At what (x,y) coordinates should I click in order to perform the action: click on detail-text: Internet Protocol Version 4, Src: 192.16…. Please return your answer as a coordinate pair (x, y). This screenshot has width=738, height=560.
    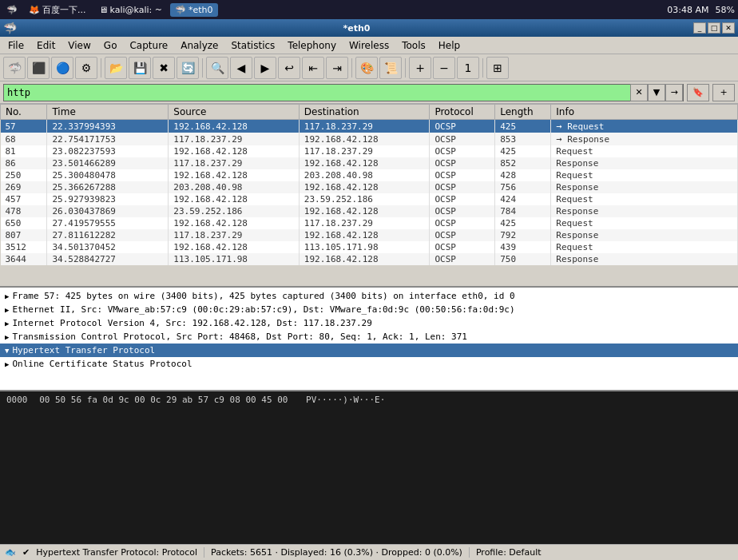
    Looking at the image, I should click on (192, 323).